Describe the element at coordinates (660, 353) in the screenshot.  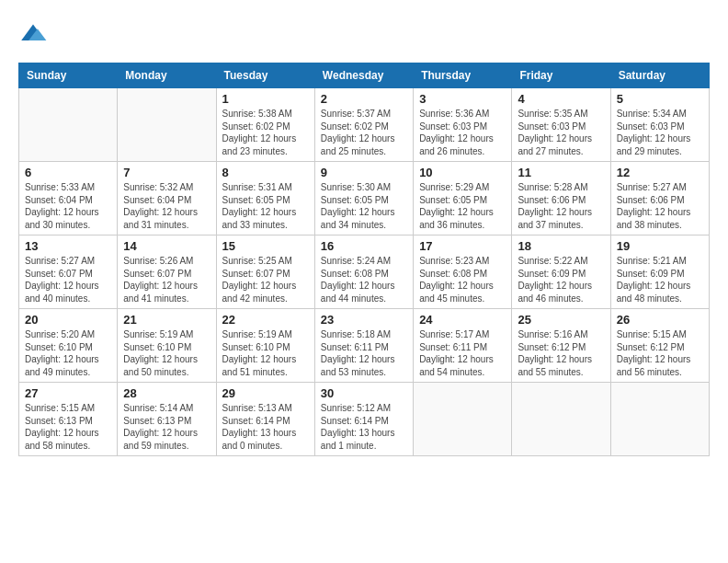
I see `day-info: Sunrise: 5:15 AM Sunset: 6:12 PM Dayligh…` at that location.